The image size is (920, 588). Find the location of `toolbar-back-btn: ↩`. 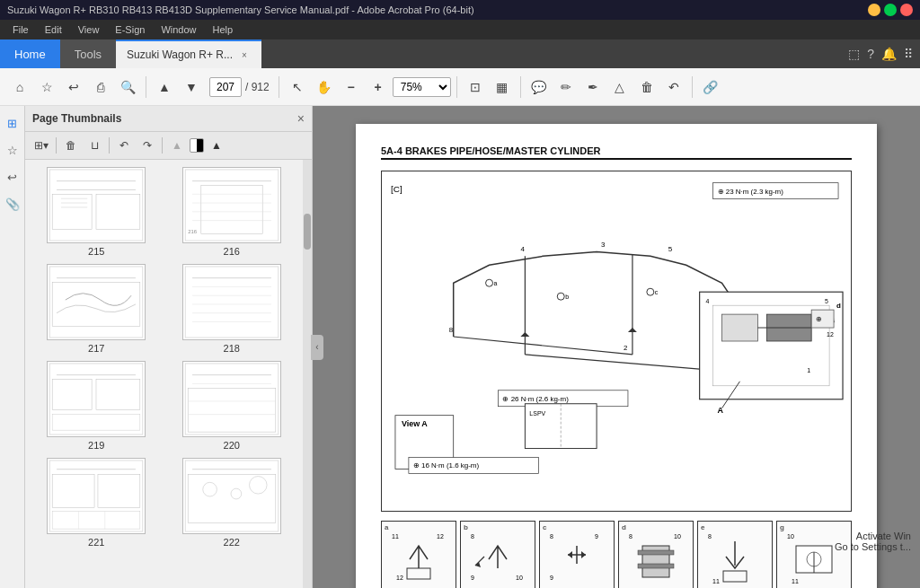

toolbar-back-btn: ↩ is located at coordinates (74, 87).